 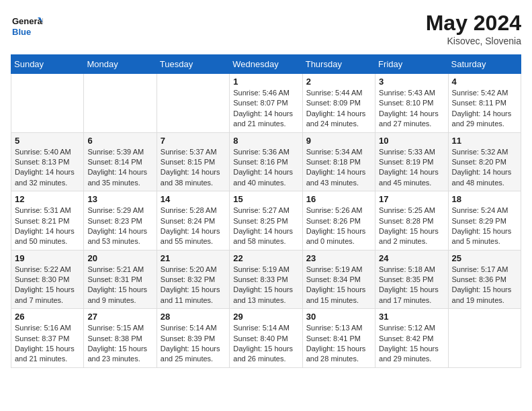 What do you see at coordinates (120, 279) in the screenshot?
I see `calendar-cell: 20Sunrise: 5:21 AM Sunset: 8:31 PM Dayli…` at bounding box center [120, 279].